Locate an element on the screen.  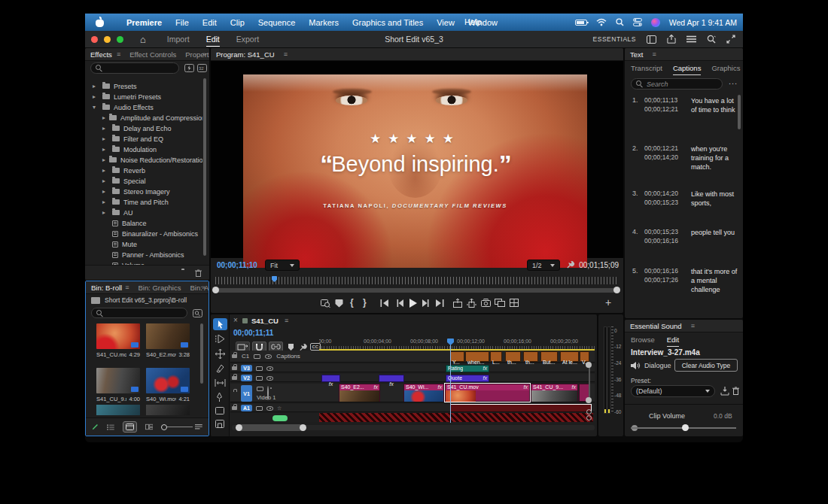
sort-menu-icon is located at coordinates (199, 427).